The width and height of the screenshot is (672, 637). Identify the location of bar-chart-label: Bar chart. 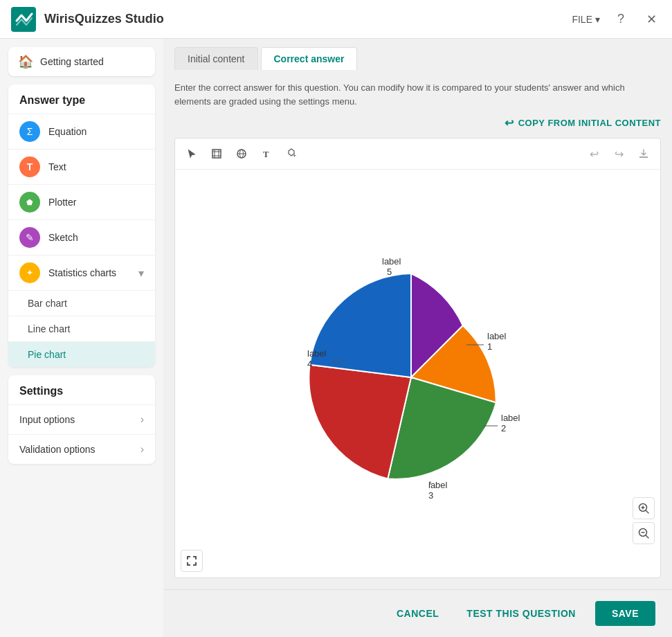
(47, 303).